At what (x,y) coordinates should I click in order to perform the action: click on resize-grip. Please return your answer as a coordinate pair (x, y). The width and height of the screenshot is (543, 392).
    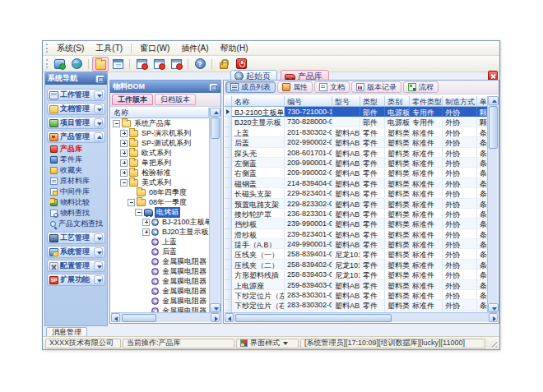
    Looking at the image, I should click on (493, 344).